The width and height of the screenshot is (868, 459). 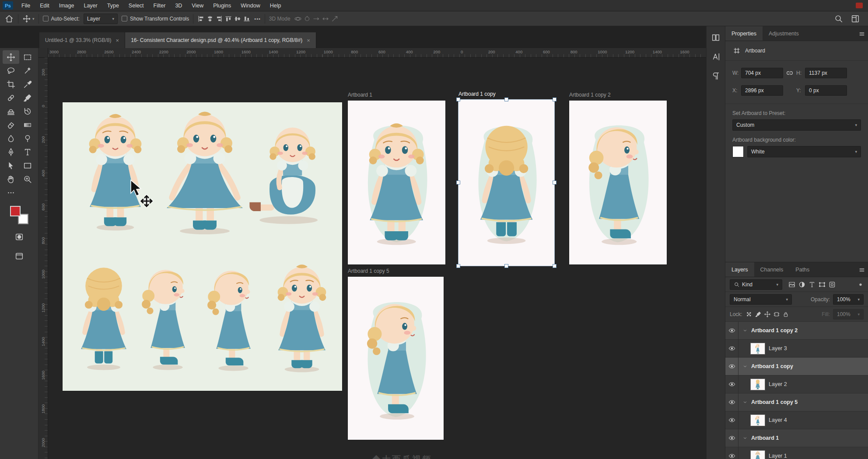 What do you see at coordinates (11, 71) in the screenshot?
I see `lasso-tool-button` at bounding box center [11, 71].